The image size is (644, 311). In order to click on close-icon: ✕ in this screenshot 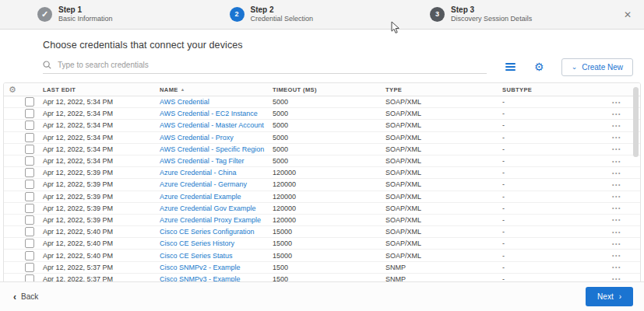, I will do `click(628, 15)`.